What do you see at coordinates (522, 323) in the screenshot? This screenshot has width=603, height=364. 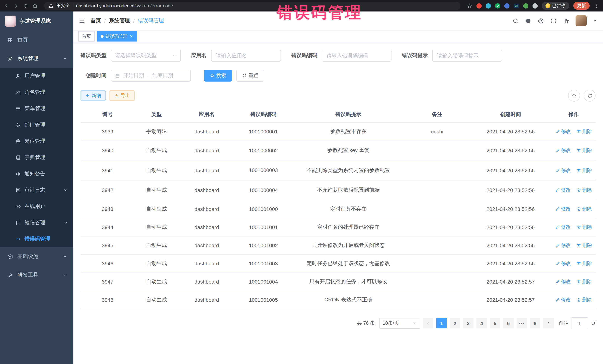 I see `page-button-•••: •••` at bounding box center [522, 323].